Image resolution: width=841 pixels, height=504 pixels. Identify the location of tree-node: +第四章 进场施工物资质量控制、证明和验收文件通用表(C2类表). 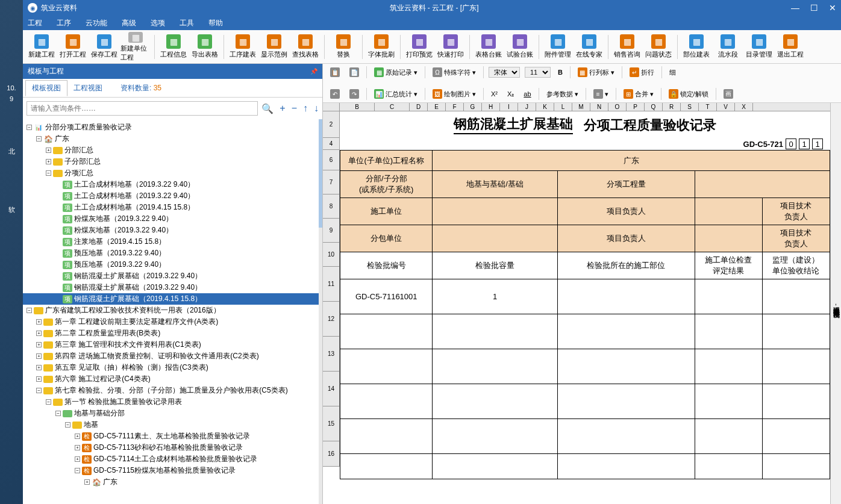
(172, 356).